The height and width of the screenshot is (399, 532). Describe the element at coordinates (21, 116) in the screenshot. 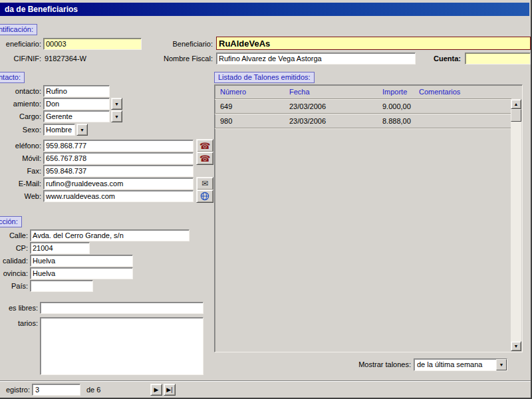

I see `cargo-label: Cargo:` at that location.